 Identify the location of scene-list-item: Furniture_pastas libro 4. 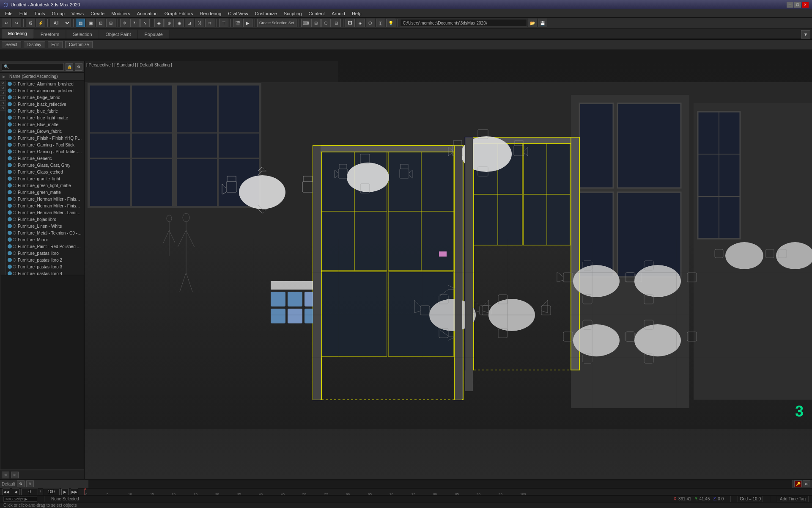
(45, 273).